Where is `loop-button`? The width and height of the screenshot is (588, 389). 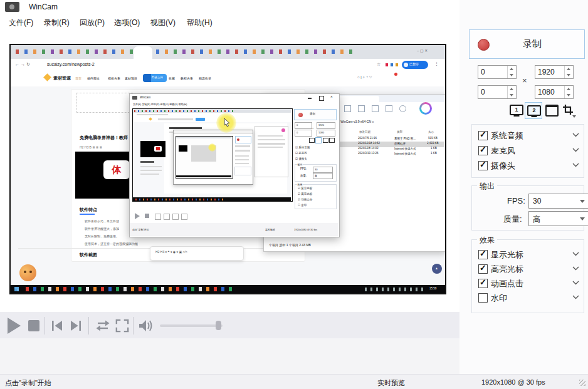
loop-button is located at coordinates (103, 326).